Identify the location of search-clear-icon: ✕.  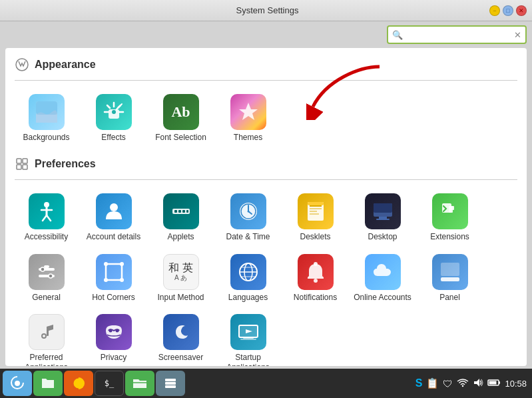
(518, 35).